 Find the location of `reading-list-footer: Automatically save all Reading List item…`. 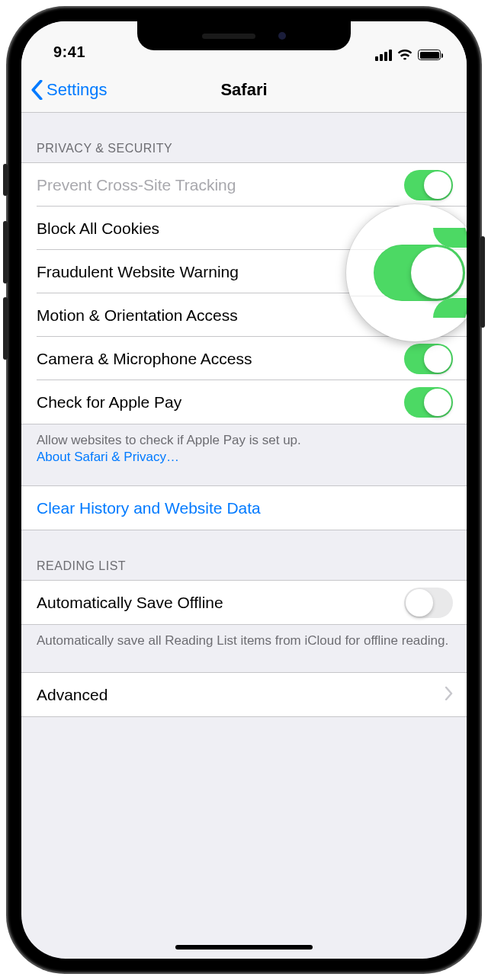

reading-list-footer: Automatically save all Reading List item… is located at coordinates (244, 642).